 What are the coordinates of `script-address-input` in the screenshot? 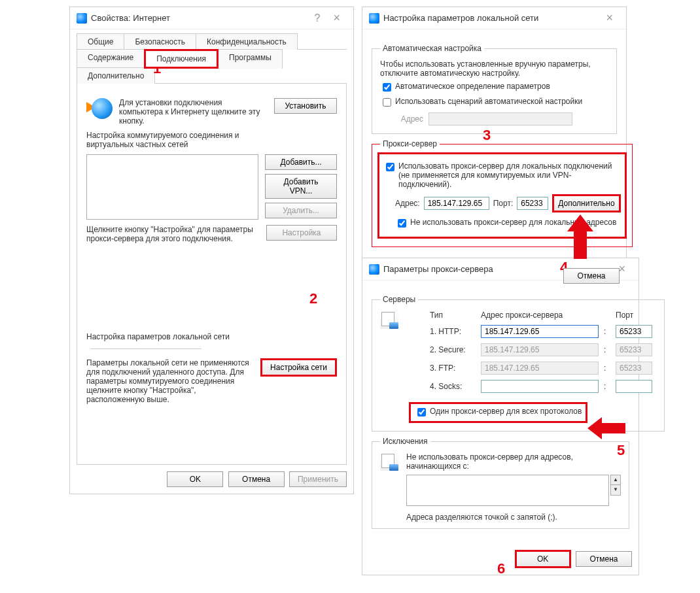 It's located at (500, 119).